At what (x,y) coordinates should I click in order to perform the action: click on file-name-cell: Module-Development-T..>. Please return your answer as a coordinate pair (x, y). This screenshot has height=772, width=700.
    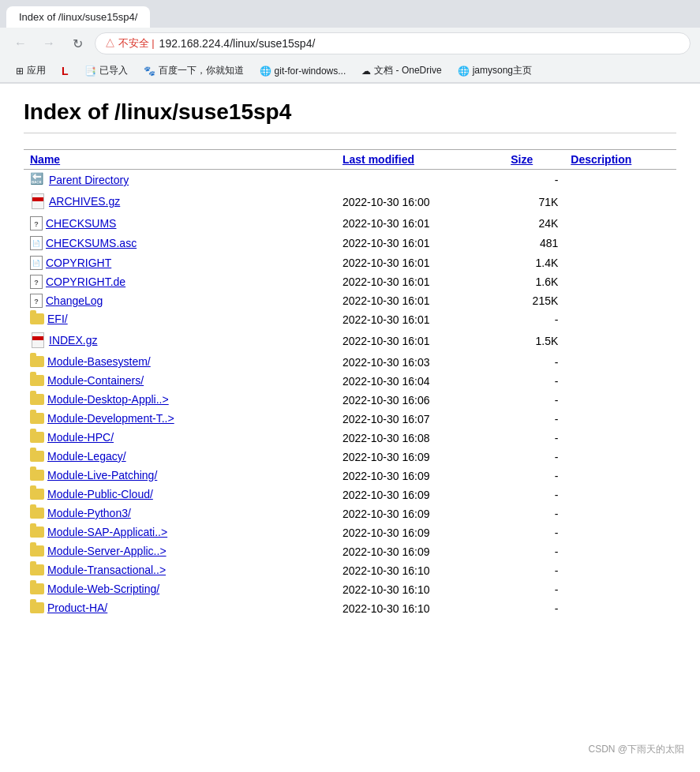
    Looking at the image, I should click on (180, 419).